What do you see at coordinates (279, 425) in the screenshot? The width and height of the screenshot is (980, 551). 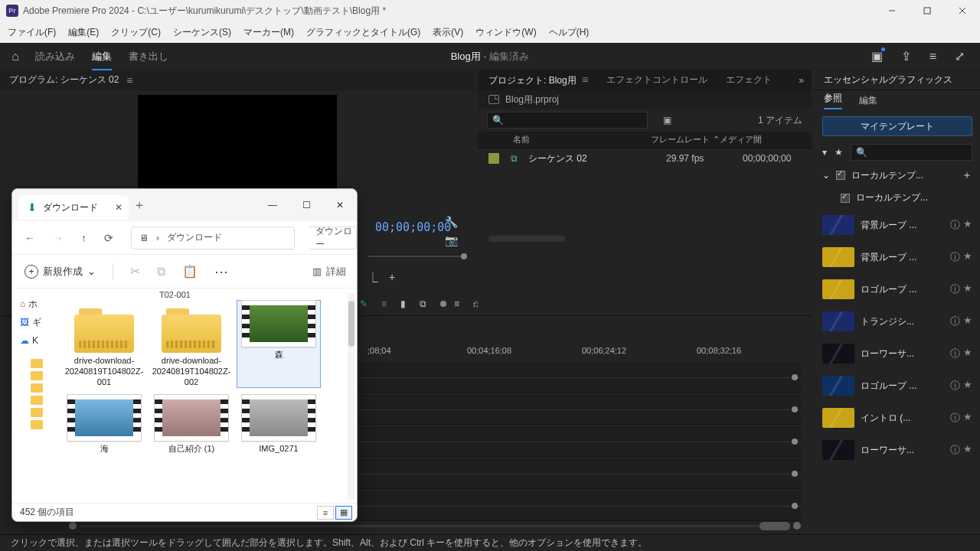 I see `file-item: IMG_0271` at bounding box center [279, 425].